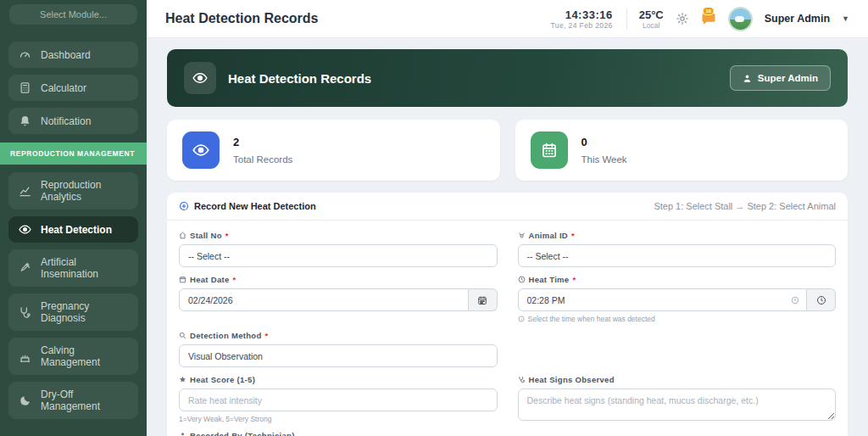 Image resolution: width=868 pixels, height=436 pixels. Describe the element at coordinates (507, 299) in the screenshot. I see `form-row: Heat Date *` at that location.